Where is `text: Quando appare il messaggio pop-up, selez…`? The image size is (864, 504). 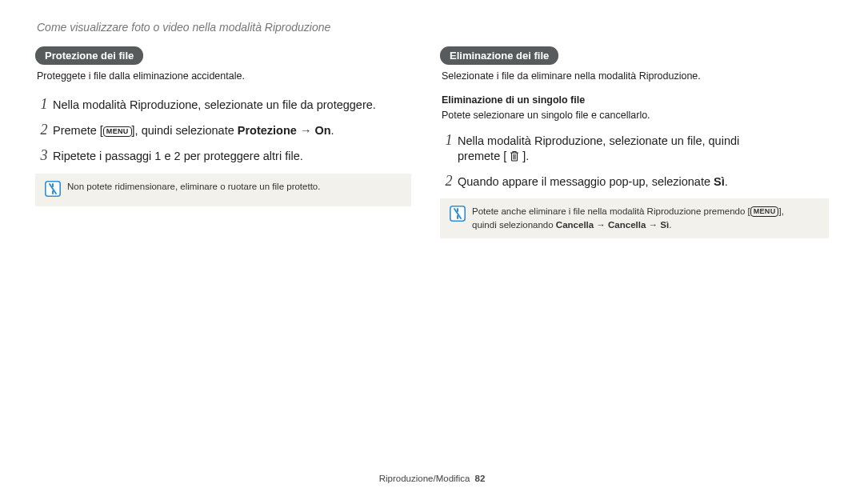 text: Quando appare il messaggio pop-up, selez… is located at coordinates (586, 182).